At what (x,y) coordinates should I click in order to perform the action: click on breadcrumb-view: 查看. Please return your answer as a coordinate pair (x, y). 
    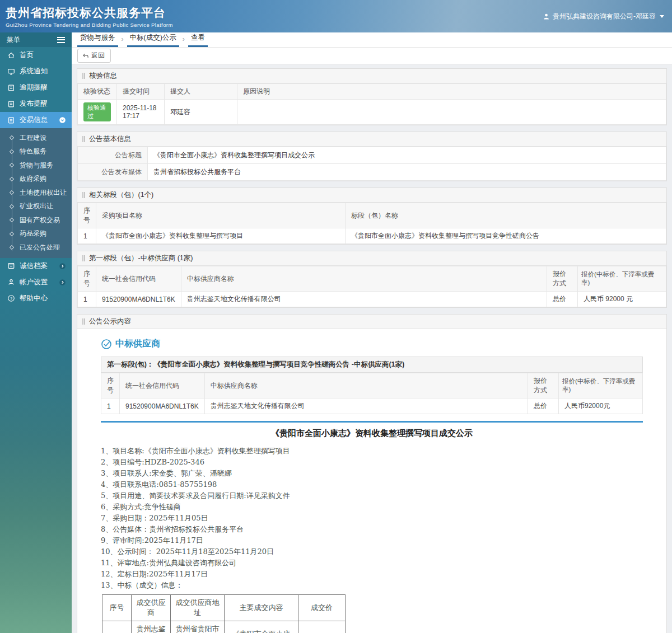
    Looking at the image, I should click on (198, 40).